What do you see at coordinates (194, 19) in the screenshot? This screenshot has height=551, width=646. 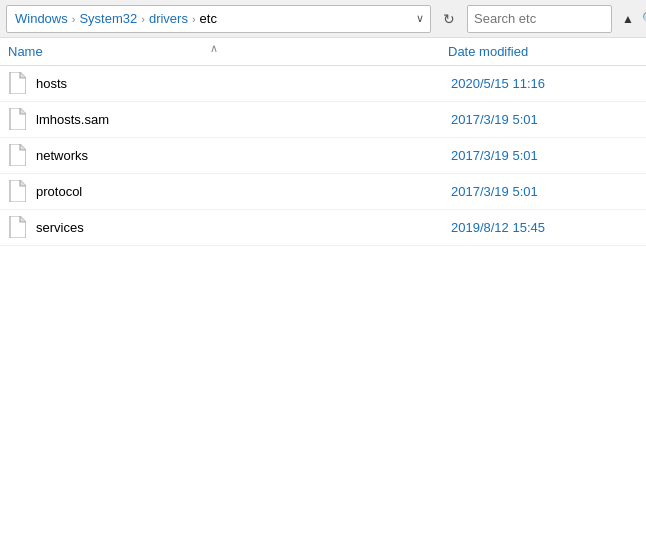 I see `breadcrumb-sep-3: ›` at bounding box center [194, 19].